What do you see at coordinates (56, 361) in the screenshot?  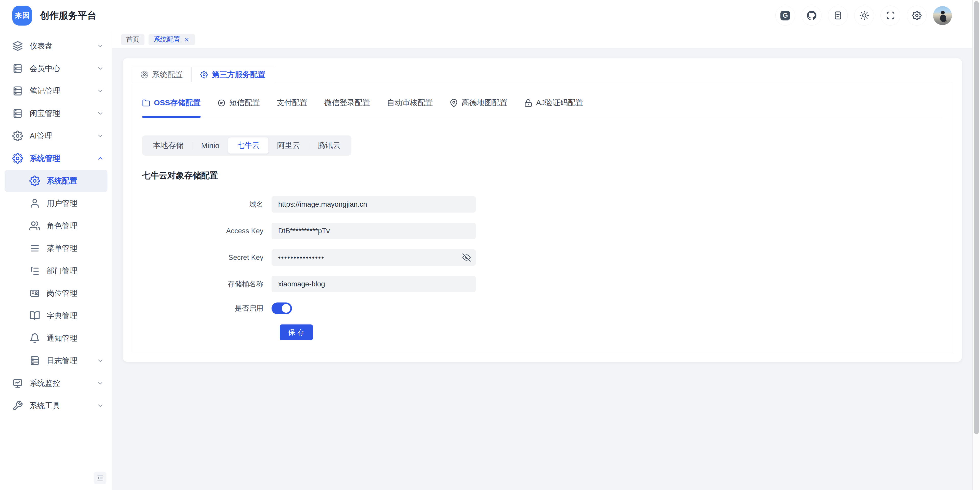 I see `sidebar-item-log-management: 日志管理` at bounding box center [56, 361].